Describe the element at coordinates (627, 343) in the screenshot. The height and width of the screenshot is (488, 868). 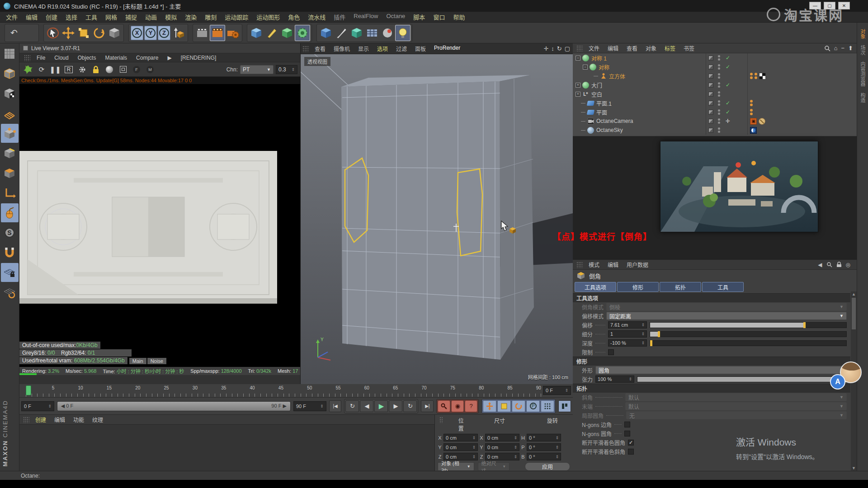
I see `depth-field: -100 %⇕` at that location.